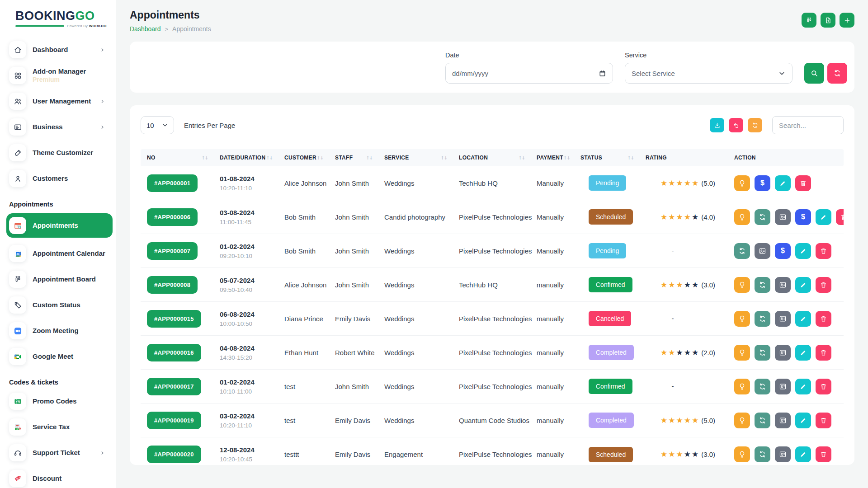  What do you see at coordinates (172, 217) in the screenshot?
I see `appointment-no-badge: #APP000006` at bounding box center [172, 217].